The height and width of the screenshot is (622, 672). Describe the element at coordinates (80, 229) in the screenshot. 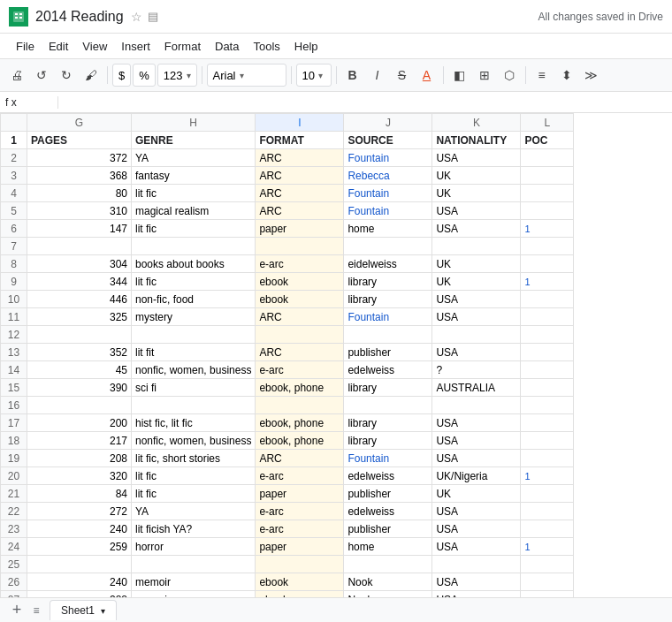

I see `cell-pages: 147` at that location.